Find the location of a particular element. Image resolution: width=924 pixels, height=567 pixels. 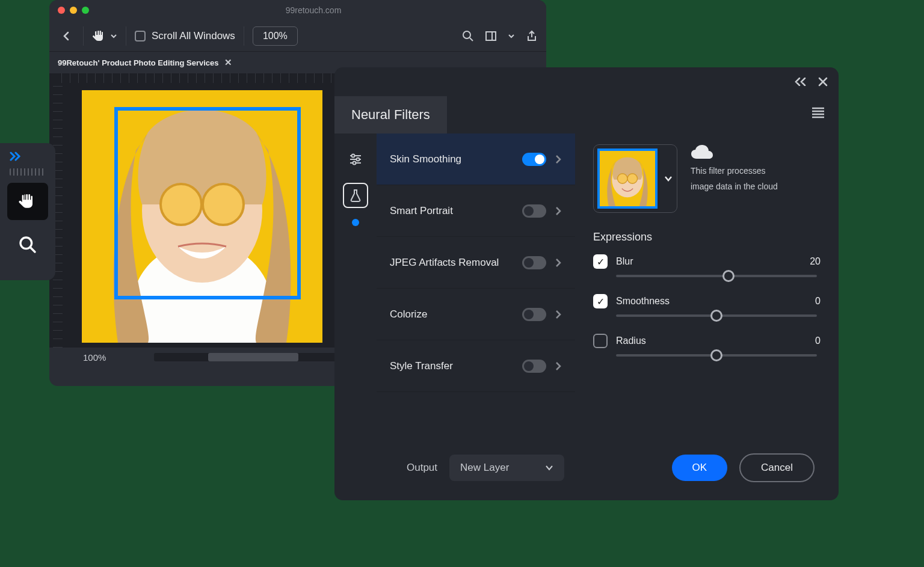

slider-label: Radius is located at coordinates (631, 341).